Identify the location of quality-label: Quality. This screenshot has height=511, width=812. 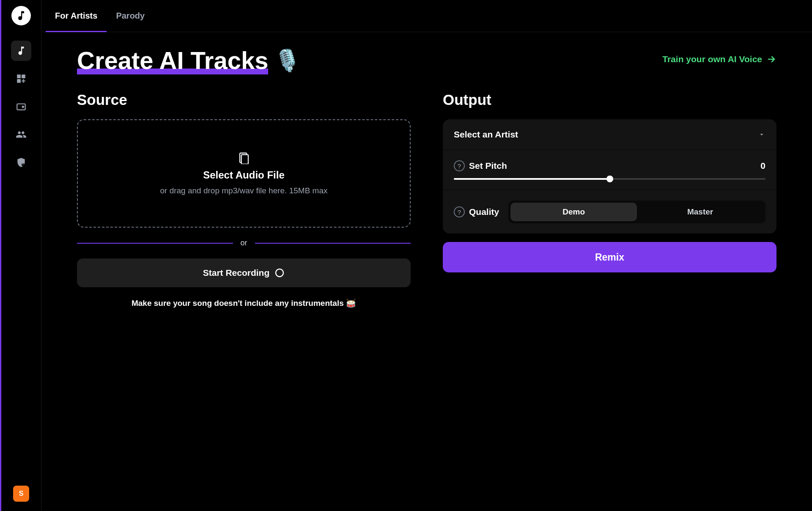
(484, 212).